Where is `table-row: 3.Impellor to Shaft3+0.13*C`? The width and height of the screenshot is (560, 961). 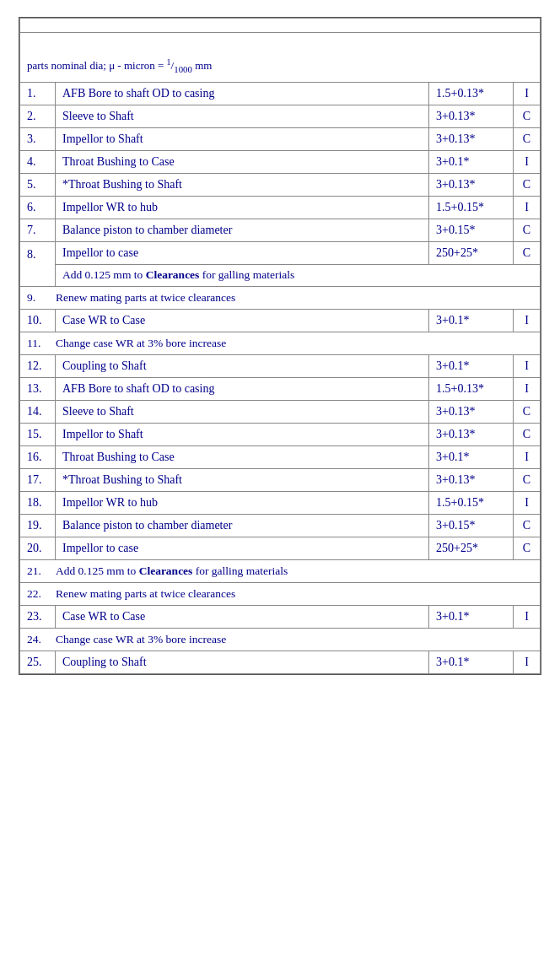 table-row: 3.Impellor to Shaft3+0.13*C is located at coordinates (280, 138).